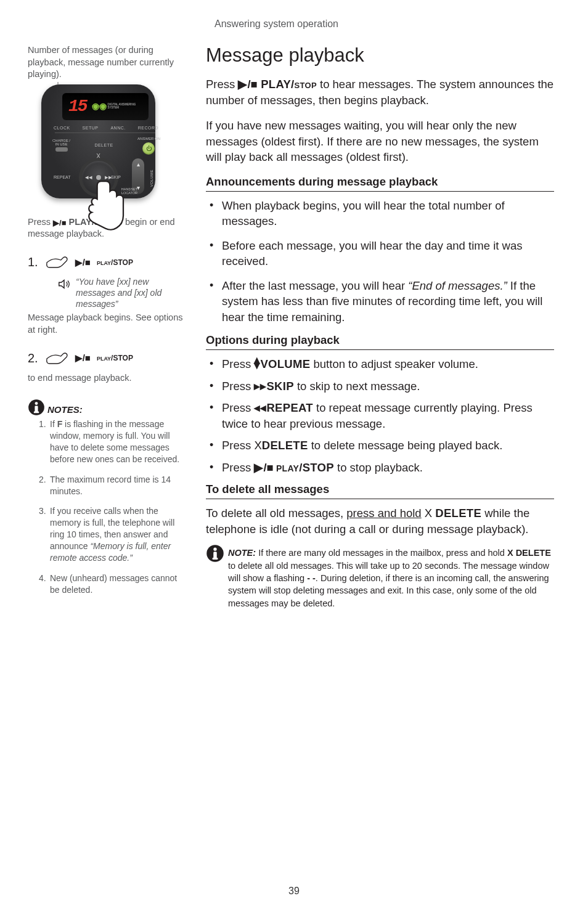 This screenshot has height=909, width=588. I want to click on notes-list: If F is flashing in the message window, …, so click(106, 507).